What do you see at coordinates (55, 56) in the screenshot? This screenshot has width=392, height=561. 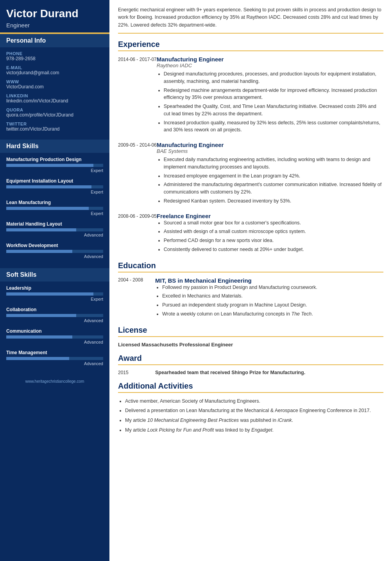 I see `contact-item: Phone978-289-2658` at bounding box center [55, 56].